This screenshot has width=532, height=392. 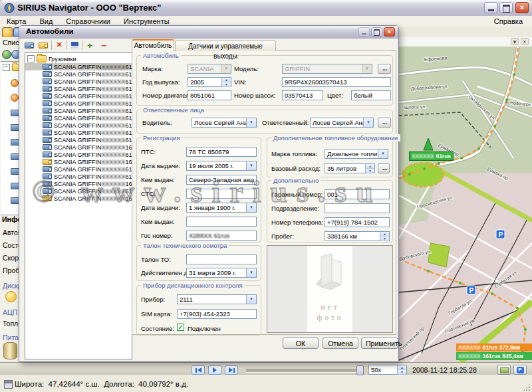 I want to click on year-input, so click(x=205, y=82).